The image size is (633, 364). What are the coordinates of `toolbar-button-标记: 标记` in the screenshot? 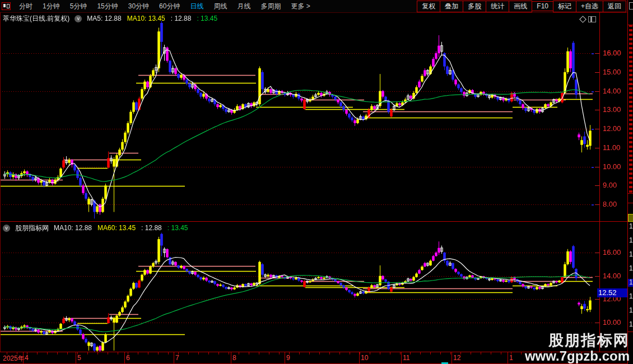 It's located at (565, 7).